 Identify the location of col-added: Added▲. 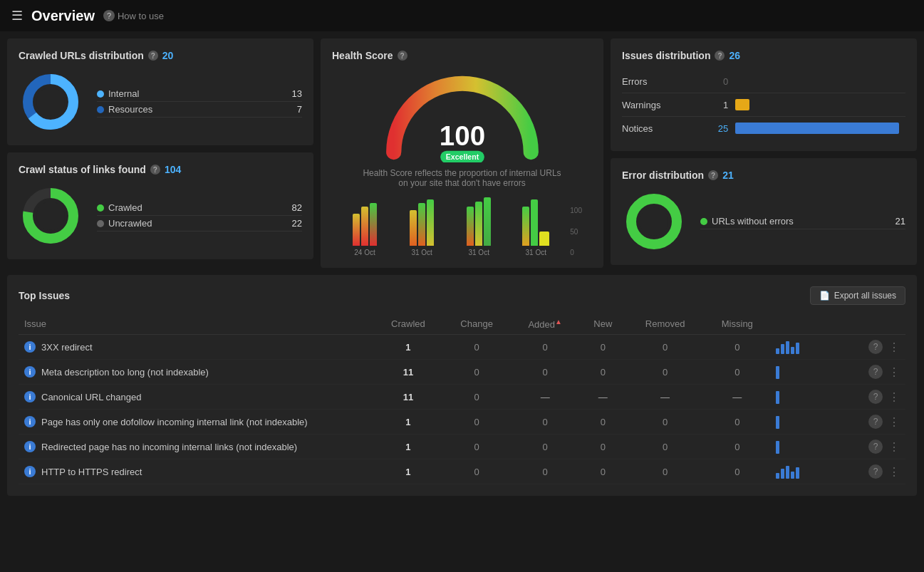
(545, 324).